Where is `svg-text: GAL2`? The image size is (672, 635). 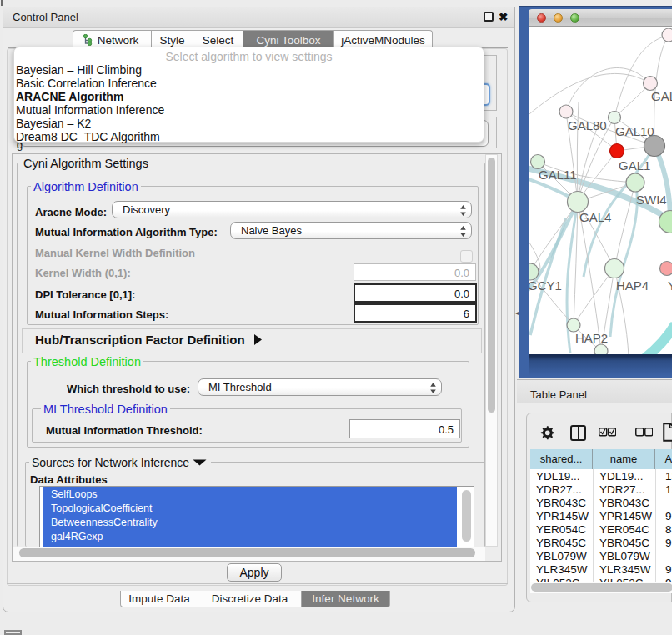 svg-text: GAL2 is located at coordinates (662, 97).